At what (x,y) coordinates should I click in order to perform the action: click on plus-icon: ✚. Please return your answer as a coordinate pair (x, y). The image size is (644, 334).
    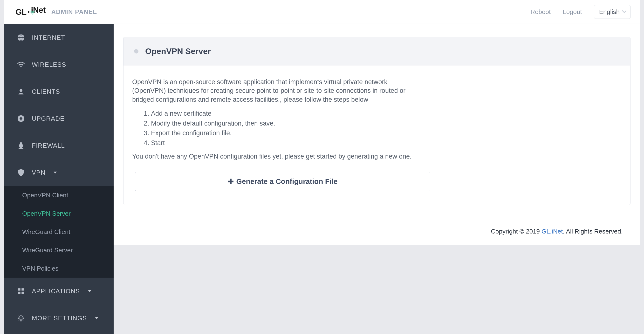
    Looking at the image, I should click on (231, 182).